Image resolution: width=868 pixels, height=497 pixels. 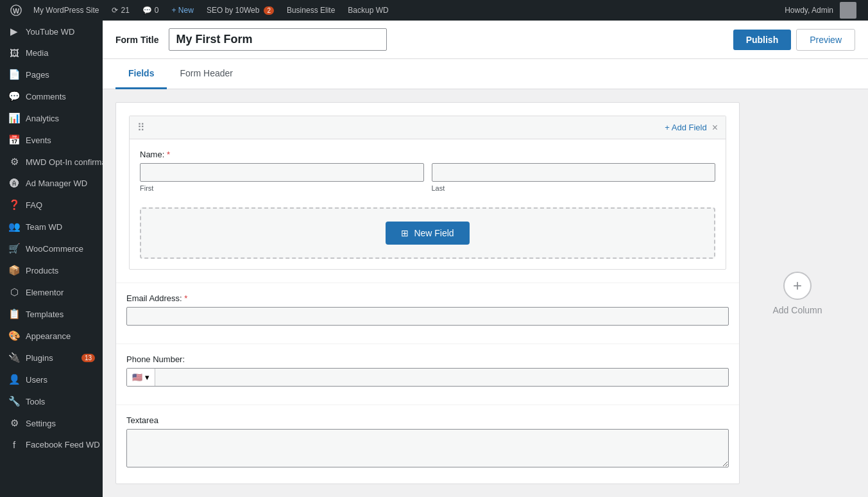 I want to click on last-name-sublabel: Last, so click(x=574, y=188).